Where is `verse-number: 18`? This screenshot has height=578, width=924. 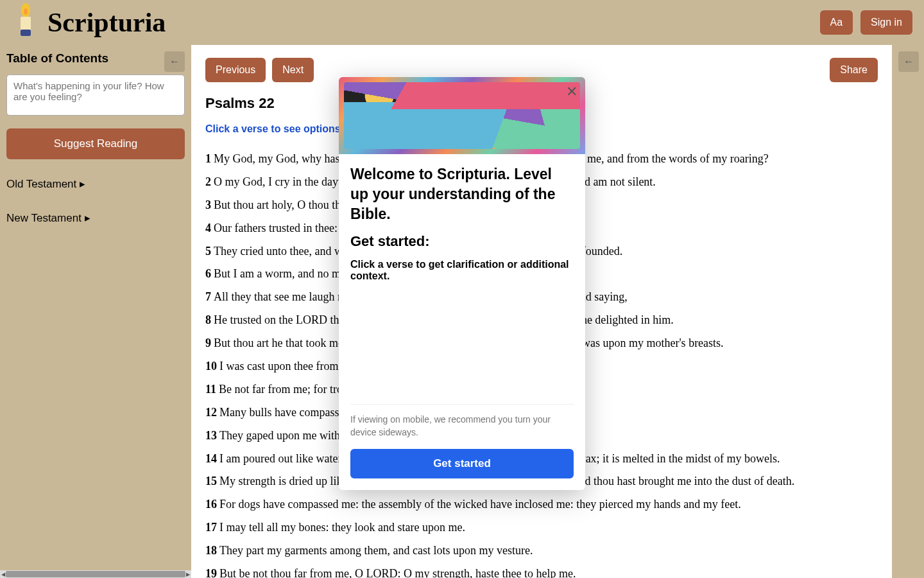 verse-number: 18 is located at coordinates (211, 550).